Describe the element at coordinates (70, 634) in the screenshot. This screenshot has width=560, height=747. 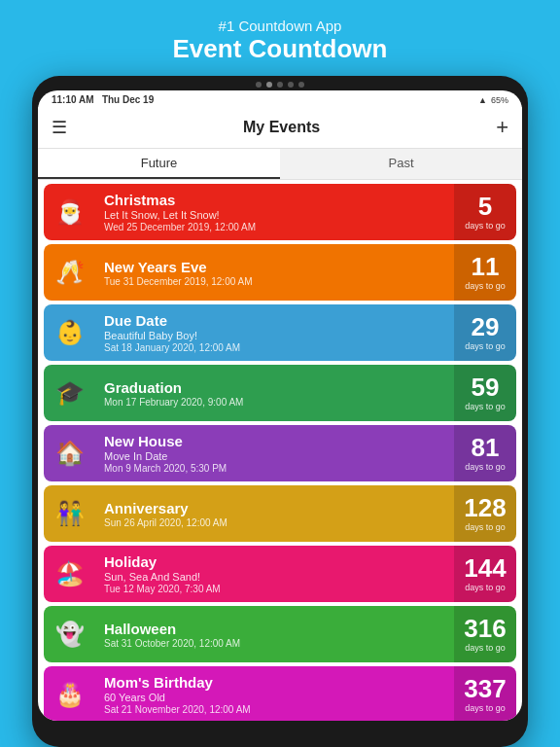
I see `event-icon: 👻` at that location.